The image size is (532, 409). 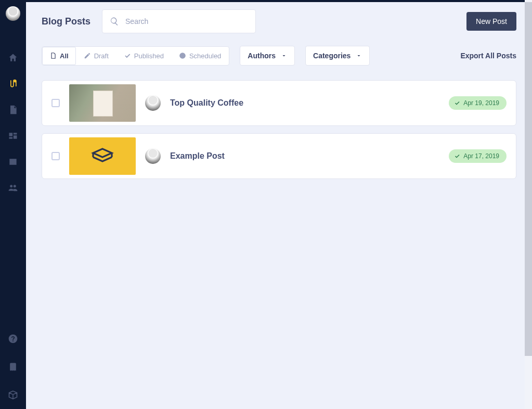 What do you see at coordinates (149, 56) in the screenshot?
I see `filter-published-label: Published` at bounding box center [149, 56].